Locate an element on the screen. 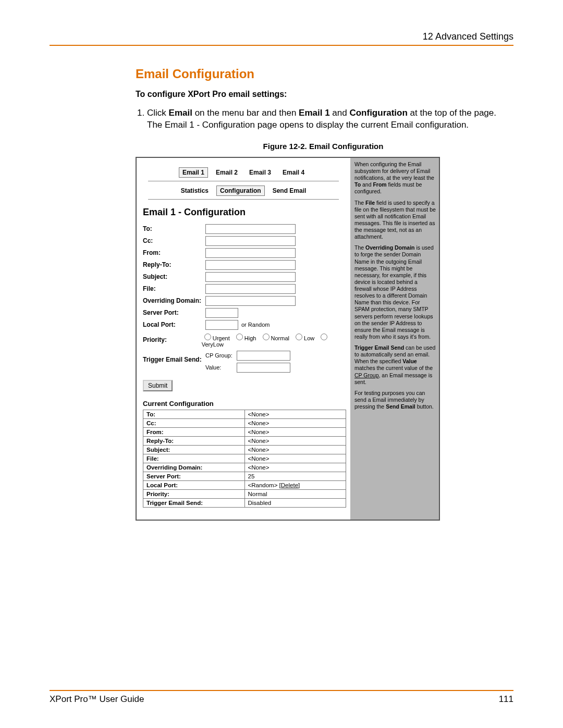 This screenshot has height=728, width=563. help-bold: File is located at coordinates (370, 203).